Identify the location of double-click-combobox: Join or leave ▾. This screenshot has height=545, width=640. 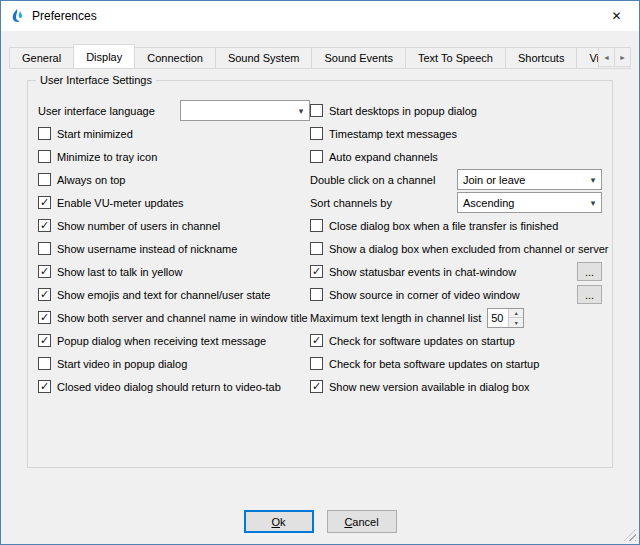
(530, 180).